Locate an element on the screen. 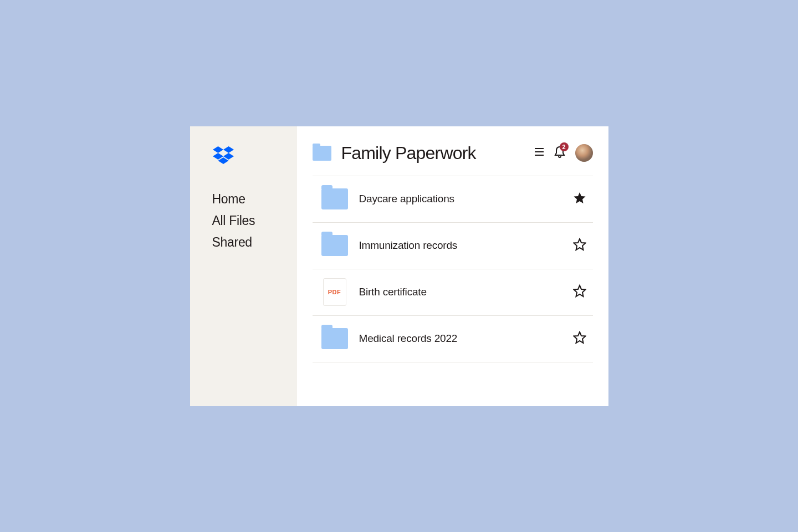 The image size is (798, 532). sidebar: Home All Files Shared is located at coordinates (244, 266).